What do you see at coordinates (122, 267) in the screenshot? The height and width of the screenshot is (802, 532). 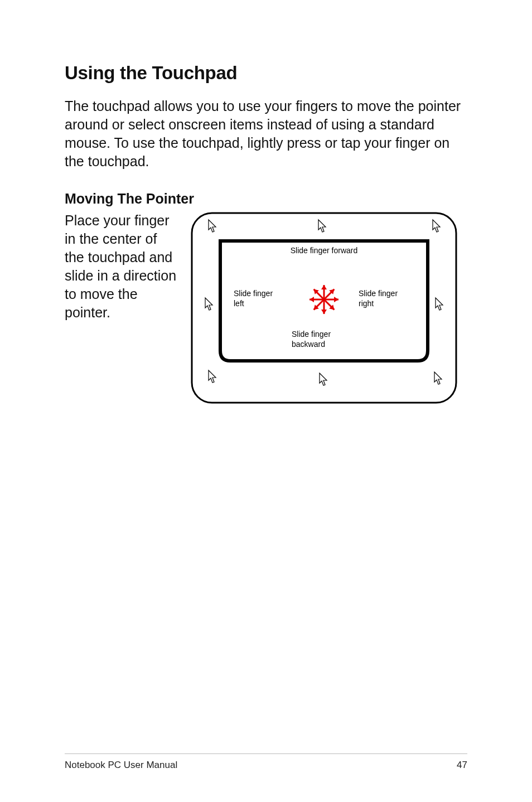 I see `pointer-paragraph: Place your finger in the center of the t…` at bounding box center [122, 267].